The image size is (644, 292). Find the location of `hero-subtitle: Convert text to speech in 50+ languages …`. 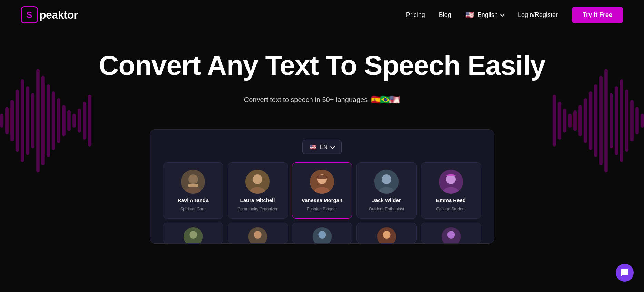

hero-subtitle: Convert text to speech in 50+ languages … is located at coordinates (322, 100).